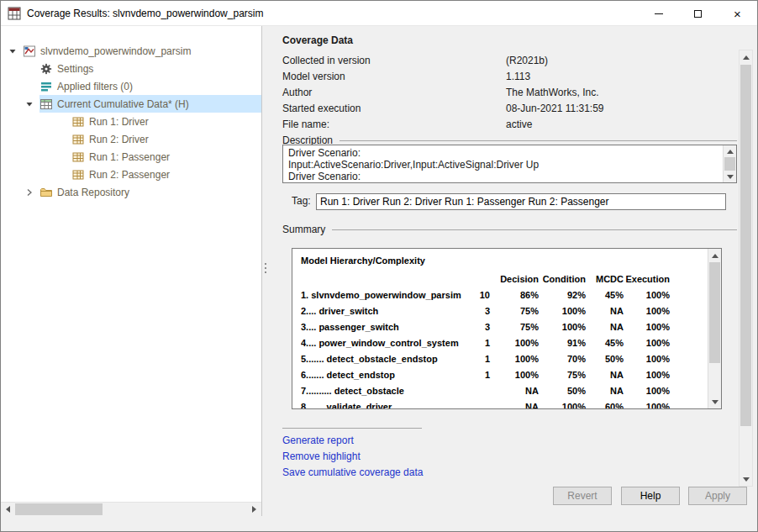 Image resolution: width=758 pixels, height=532 pixels. Describe the element at coordinates (499, 343) in the screenshot. I see `table-row: 4.... power_window_control_system1100%91…` at that location.